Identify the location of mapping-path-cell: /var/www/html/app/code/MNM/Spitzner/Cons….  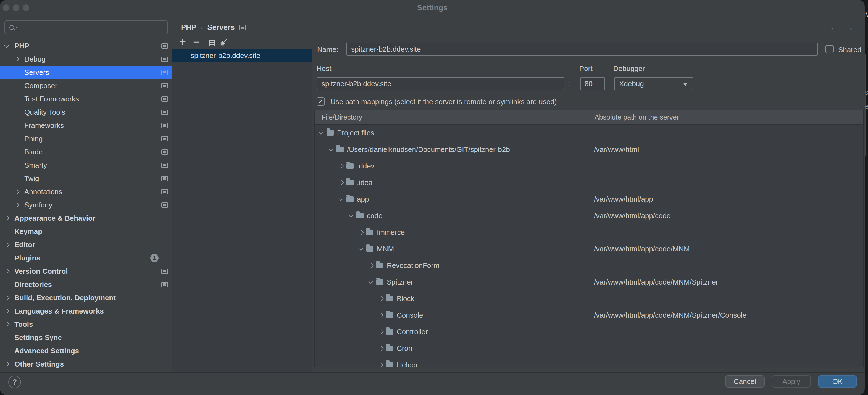
(670, 315).